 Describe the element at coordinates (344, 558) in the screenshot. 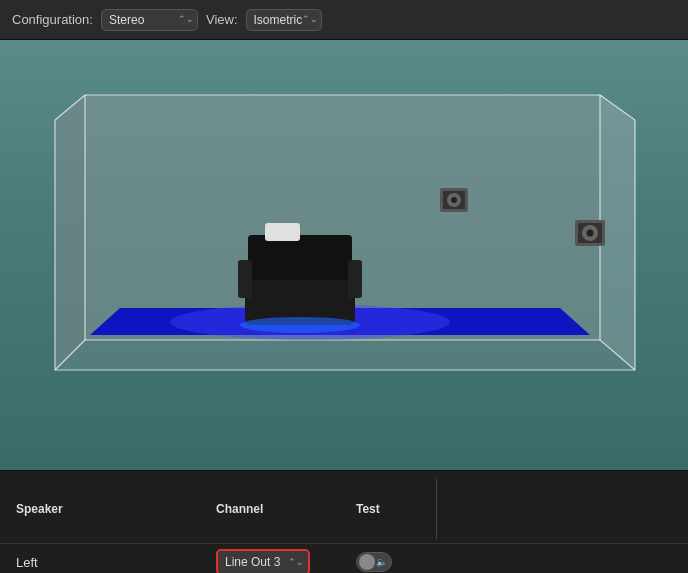

I see `table-row: Left Line Out 1 Line Out 2 Line Out 3 Li…` at that location.